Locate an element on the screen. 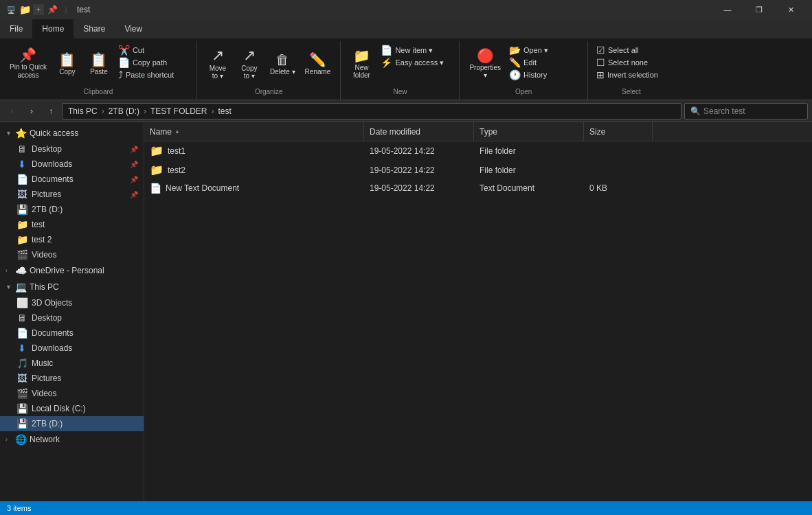 The image size is (812, 515). sidebar-item-3d-objects: ⬜ 3D Objects is located at coordinates (71, 303).